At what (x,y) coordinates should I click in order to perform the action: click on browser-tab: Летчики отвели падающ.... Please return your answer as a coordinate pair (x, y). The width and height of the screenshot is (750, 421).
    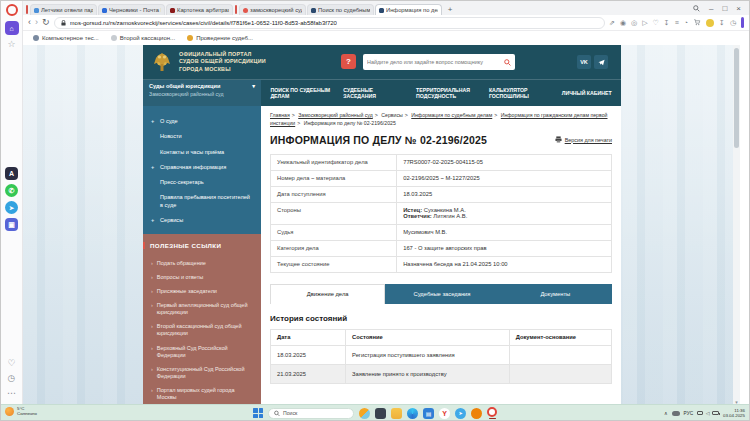
    Looking at the image, I should click on (64, 10).